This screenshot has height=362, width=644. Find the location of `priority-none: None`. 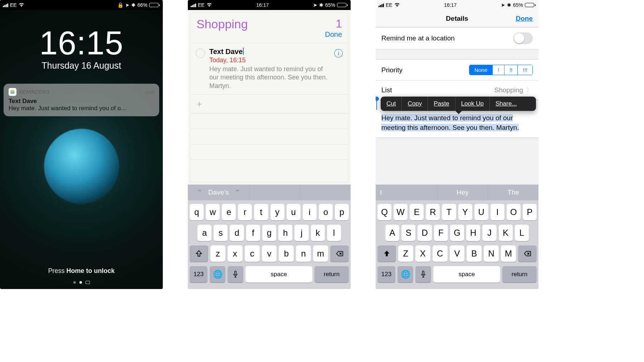

priority-none: None is located at coordinates (481, 70).